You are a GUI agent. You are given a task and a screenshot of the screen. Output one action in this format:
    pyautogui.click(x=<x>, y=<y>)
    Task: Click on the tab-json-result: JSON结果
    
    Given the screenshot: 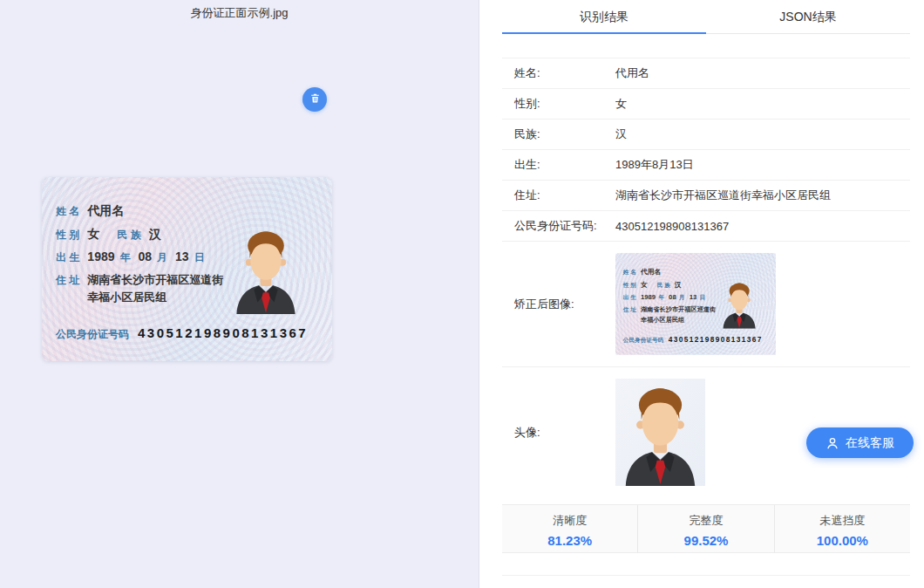 What is the action you would take?
    pyautogui.click(x=808, y=17)
    